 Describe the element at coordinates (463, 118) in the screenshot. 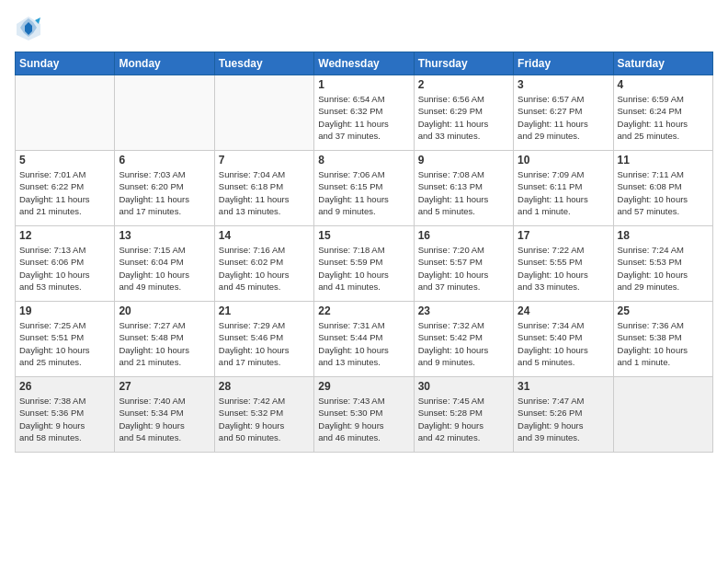

I see `day-info: Sunrise: 6:56 AM Sunset: 6:29 PM Dayligh…` at that location.